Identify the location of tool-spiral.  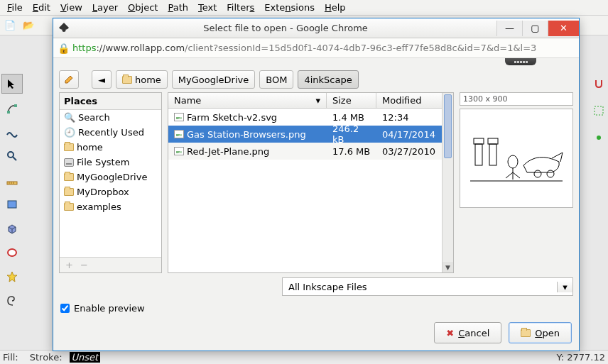
(12, 301).